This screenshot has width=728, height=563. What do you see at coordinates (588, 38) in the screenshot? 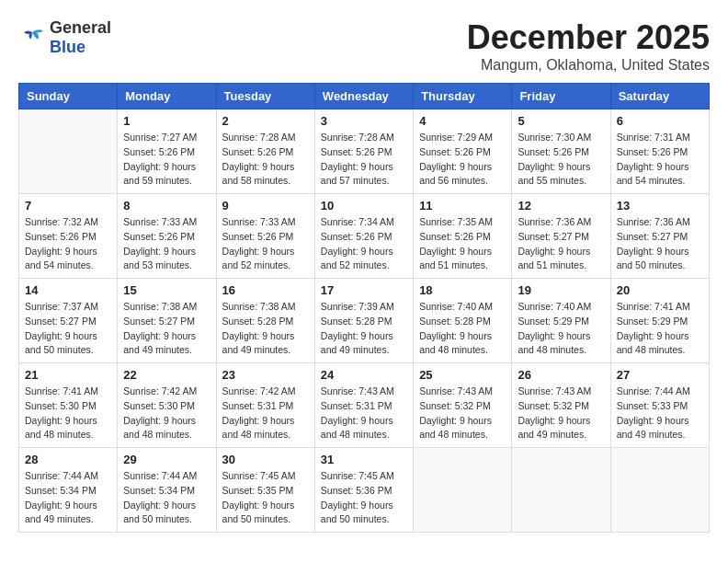
I see `month-title: December 2025` at bounding box center [588, 38].